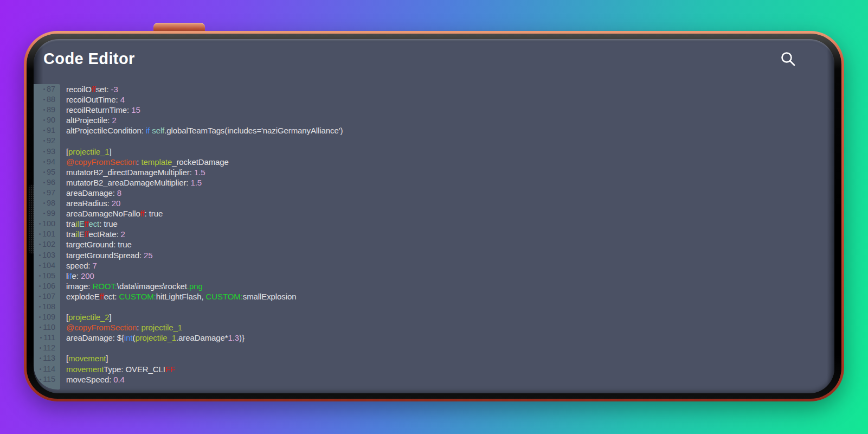 The height and width of the screenshot is (434, 868). I want to click on code-text: areaDamageNoFalloff: true, so click(111, 214).